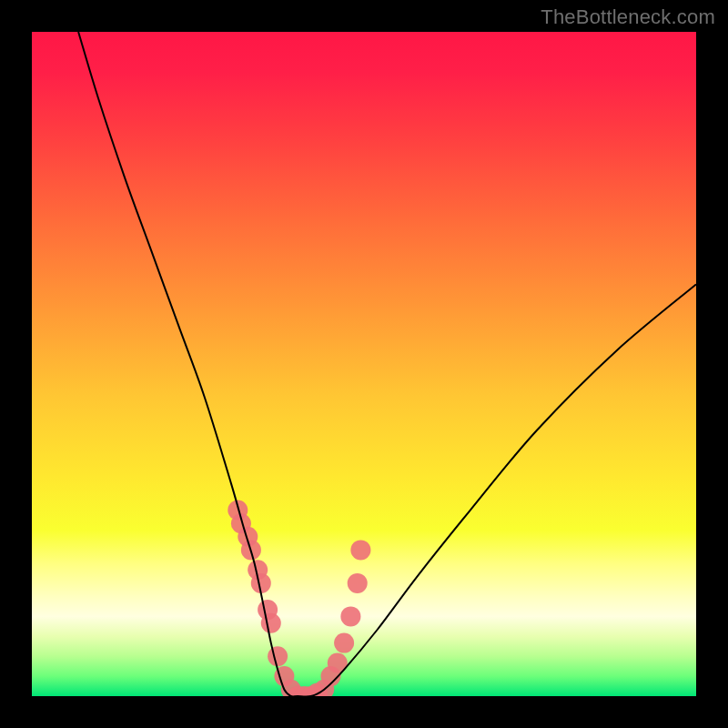  Describe the element at coordinates (298, 599) in the screenshot. I see `highlight-dots` at that location.